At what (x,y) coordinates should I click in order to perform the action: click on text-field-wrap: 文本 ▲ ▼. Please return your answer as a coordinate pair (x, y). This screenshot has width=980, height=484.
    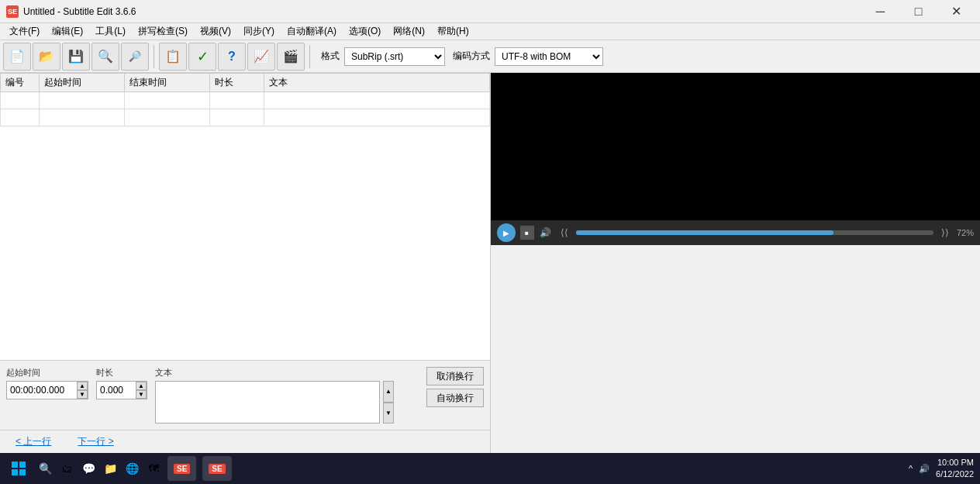
    Looking at the image, I should click on (285, 396).